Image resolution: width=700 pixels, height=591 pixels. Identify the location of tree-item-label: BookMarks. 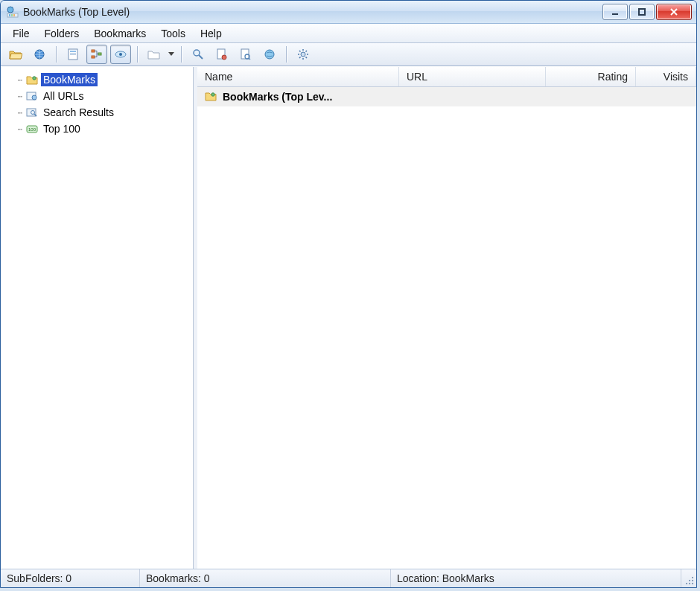
(69, 80).